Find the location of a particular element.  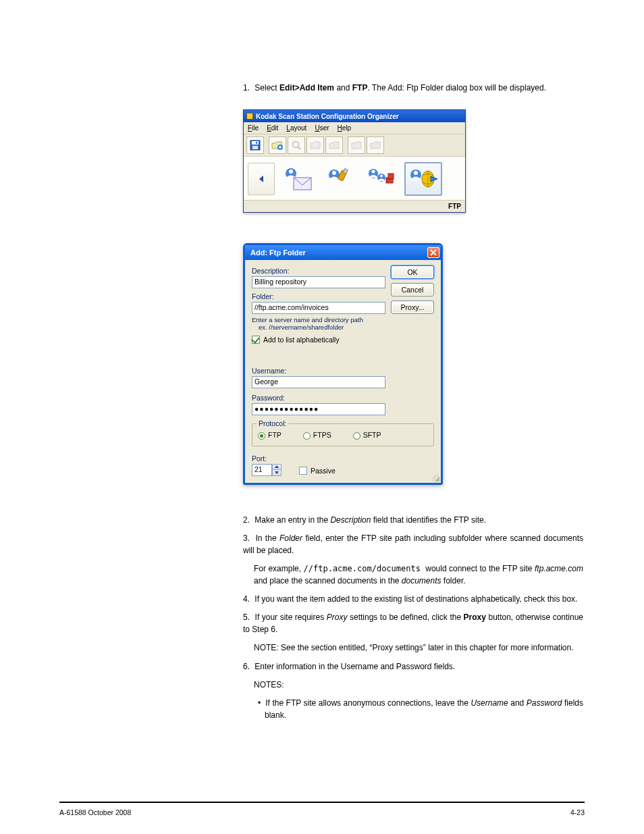

config-menubar: File Edit Layout User Help is located at coordinates (354, 128).